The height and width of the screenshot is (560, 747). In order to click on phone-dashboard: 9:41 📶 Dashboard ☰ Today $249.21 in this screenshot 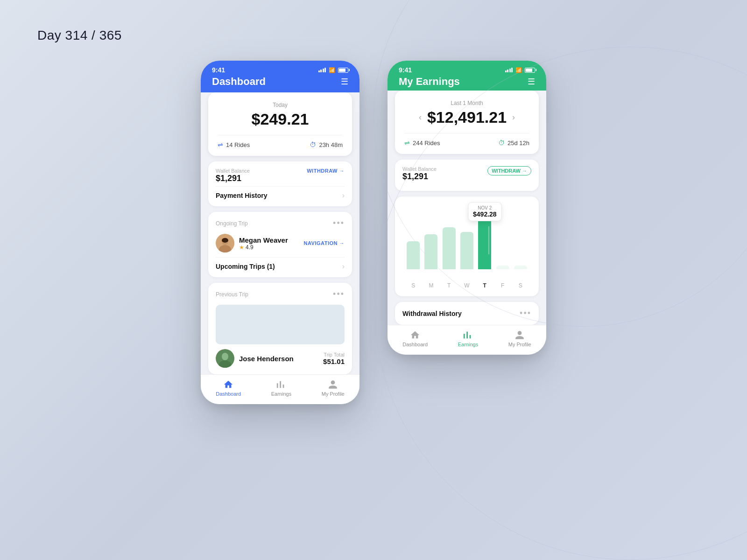, I will do `click(280, 232)`.